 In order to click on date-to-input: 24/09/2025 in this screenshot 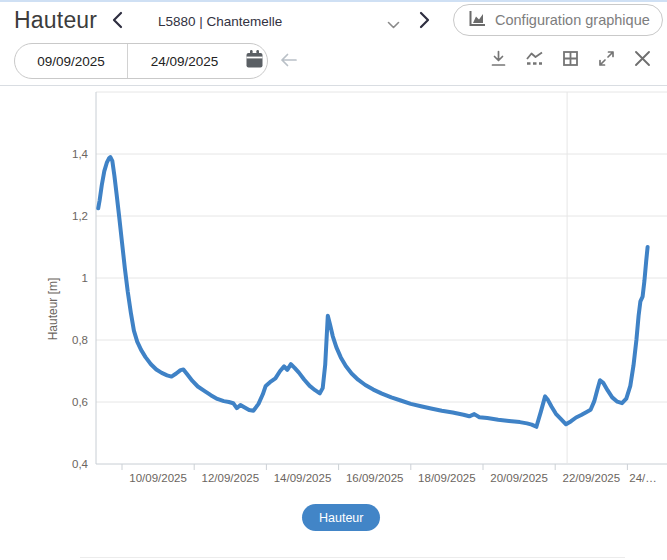, I will do `click(184, 61)`.